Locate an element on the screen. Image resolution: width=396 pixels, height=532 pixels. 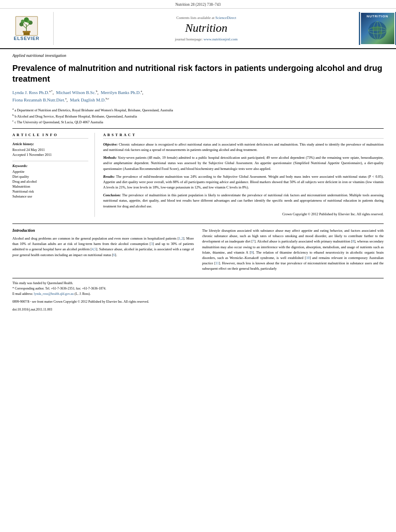
ref-4: 4,5 is located at coordinates (94, 249).